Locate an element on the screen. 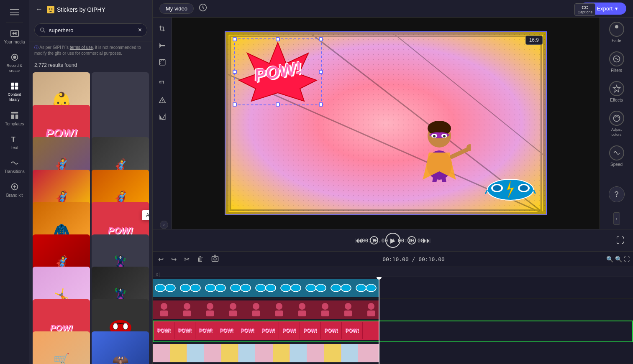  handle-top-left is located at coordinates (235, 39).